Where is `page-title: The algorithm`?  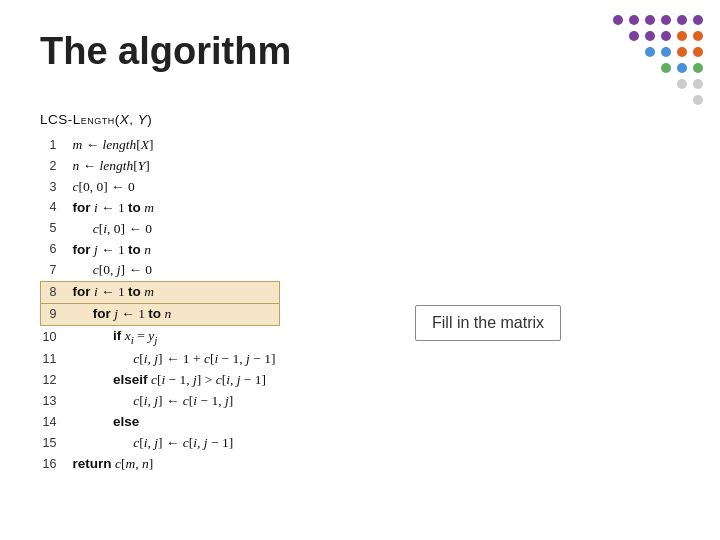 page-title: The algorithm is located at coordinates (166, 52).